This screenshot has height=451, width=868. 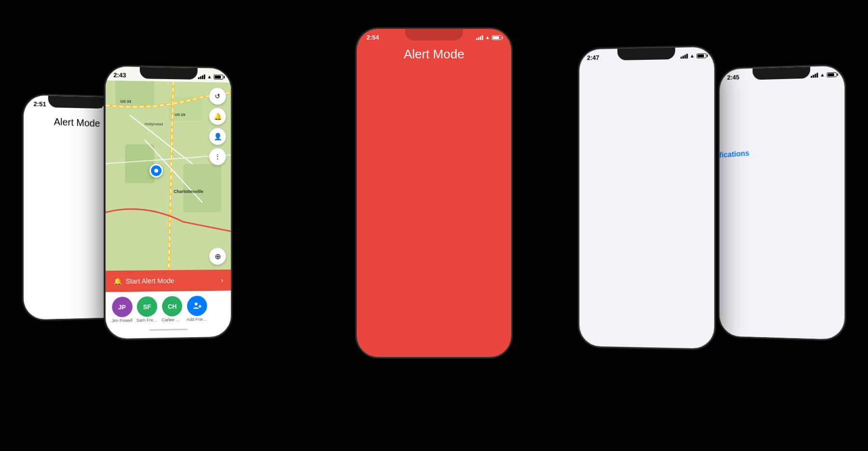 What do you see at coordinates (188, 191) in the screenshot?
I see `svg-text: Charlottesville` at bounding box center [188, 191].